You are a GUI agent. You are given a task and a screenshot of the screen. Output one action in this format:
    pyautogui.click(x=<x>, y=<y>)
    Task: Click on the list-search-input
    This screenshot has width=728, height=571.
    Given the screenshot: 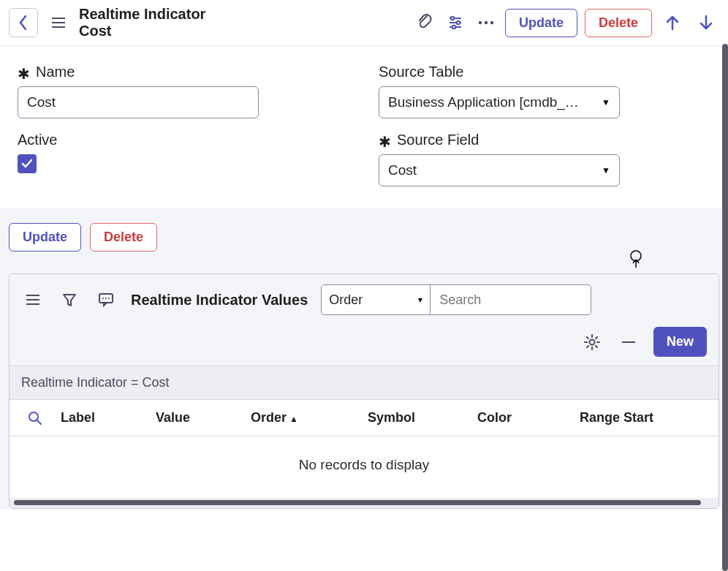 What is the action you would take?
    pyautogui.click(x=511, y=300)
    